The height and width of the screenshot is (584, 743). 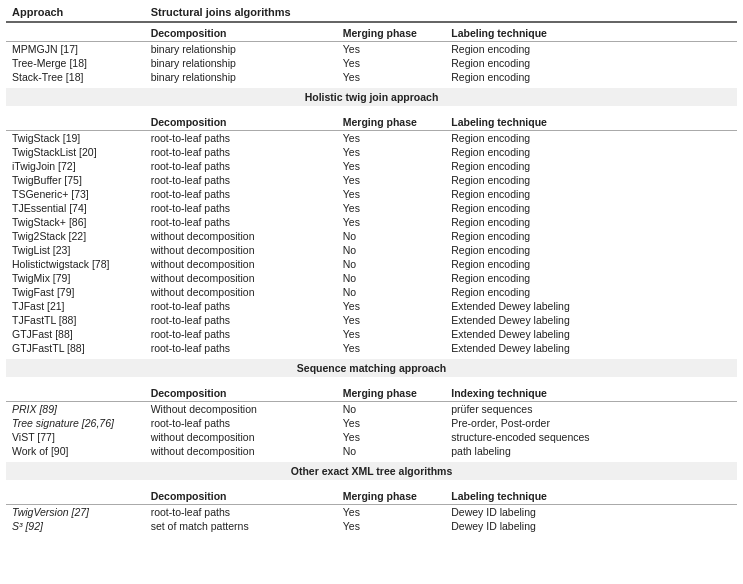 What do you see at coordinates (76, 306) in the screenshot?
I see `table-cell: TJFast [21]` at bounding box center [76, 306].